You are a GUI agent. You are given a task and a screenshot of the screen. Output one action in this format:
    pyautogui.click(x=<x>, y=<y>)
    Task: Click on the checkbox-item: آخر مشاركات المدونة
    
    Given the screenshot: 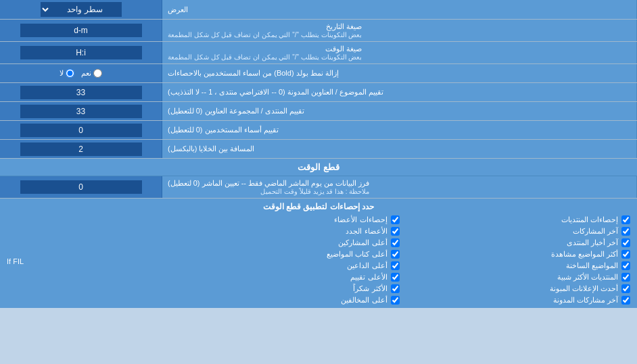 What is the action you would take?
    pyautogui.click(x=515, y=300)
    